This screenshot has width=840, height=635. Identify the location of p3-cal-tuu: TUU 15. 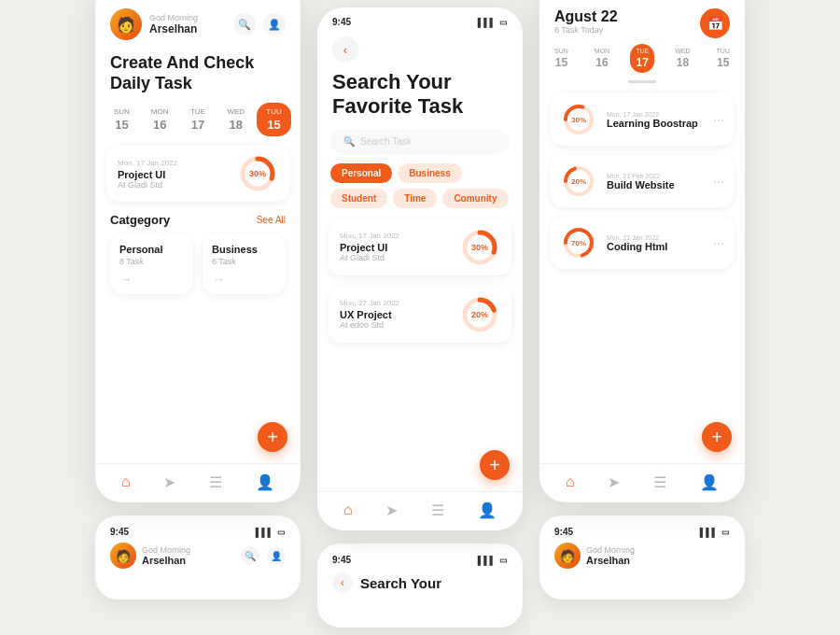
(723, 58).